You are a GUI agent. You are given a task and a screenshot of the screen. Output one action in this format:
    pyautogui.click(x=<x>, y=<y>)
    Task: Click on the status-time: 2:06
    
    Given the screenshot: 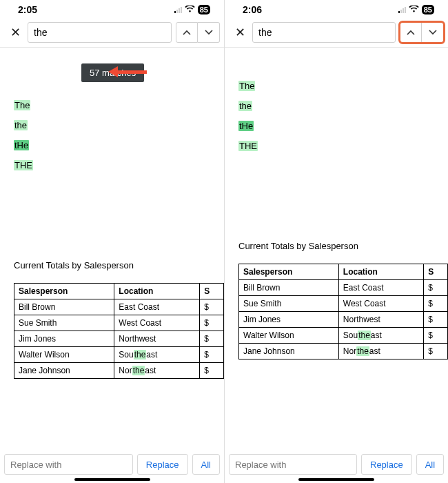 What is the action you would take?
    pyautogui.click(x=252, y=10)
    